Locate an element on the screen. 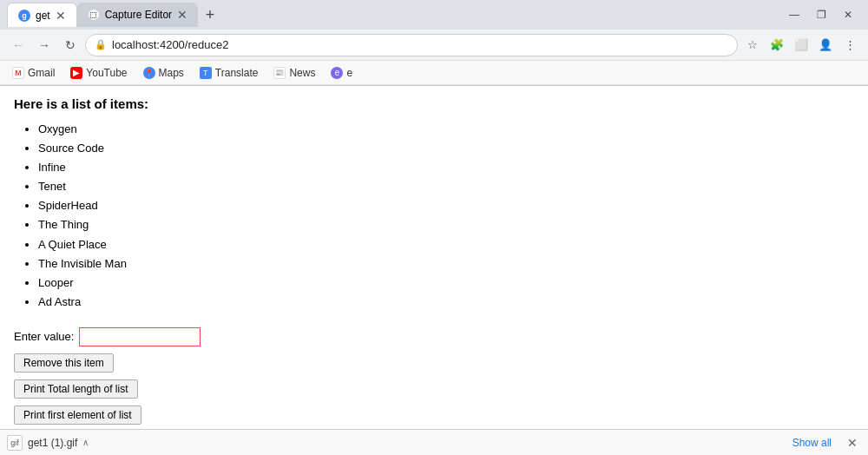  maps-favicon: 📍 is located at coordinates (149, 73).